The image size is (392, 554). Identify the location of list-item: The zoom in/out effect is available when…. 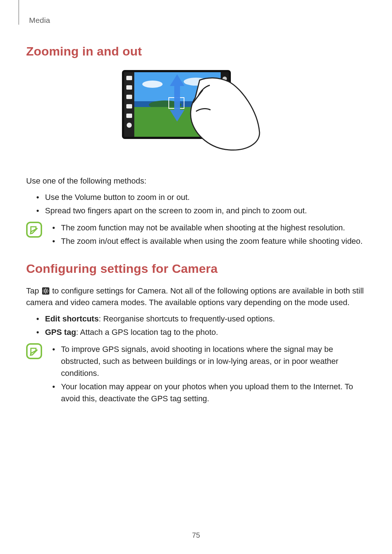
(209, 241).